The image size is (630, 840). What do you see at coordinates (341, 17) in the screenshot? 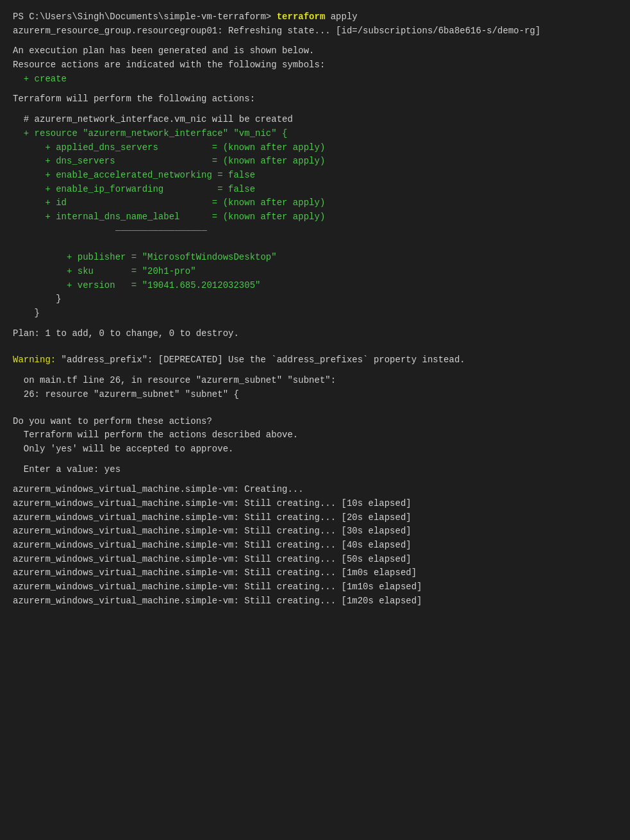
I see `apply-command: apply` at bounding box center [341, 17].